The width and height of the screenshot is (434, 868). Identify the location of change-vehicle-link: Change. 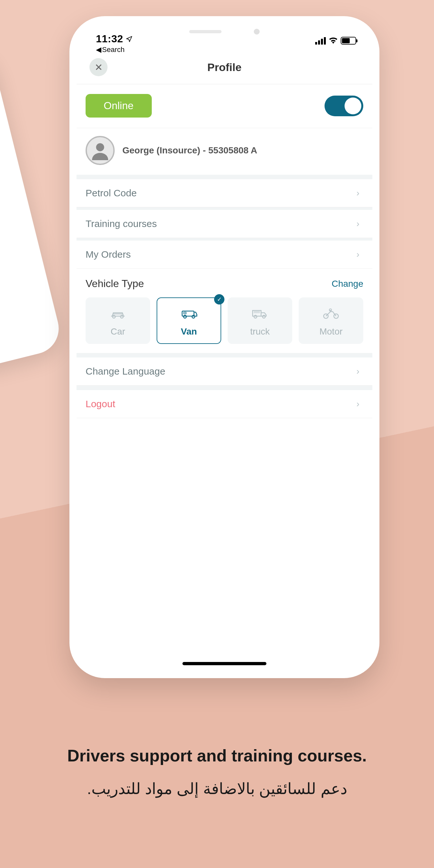
(347, 284).